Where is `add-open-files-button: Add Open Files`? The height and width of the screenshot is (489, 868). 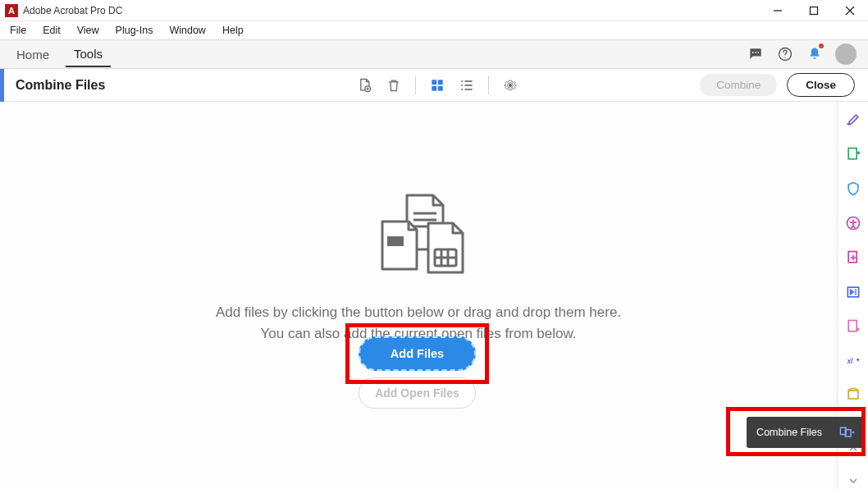
add-open-files-button: Add Open Files is located at coordinates (417, 393).